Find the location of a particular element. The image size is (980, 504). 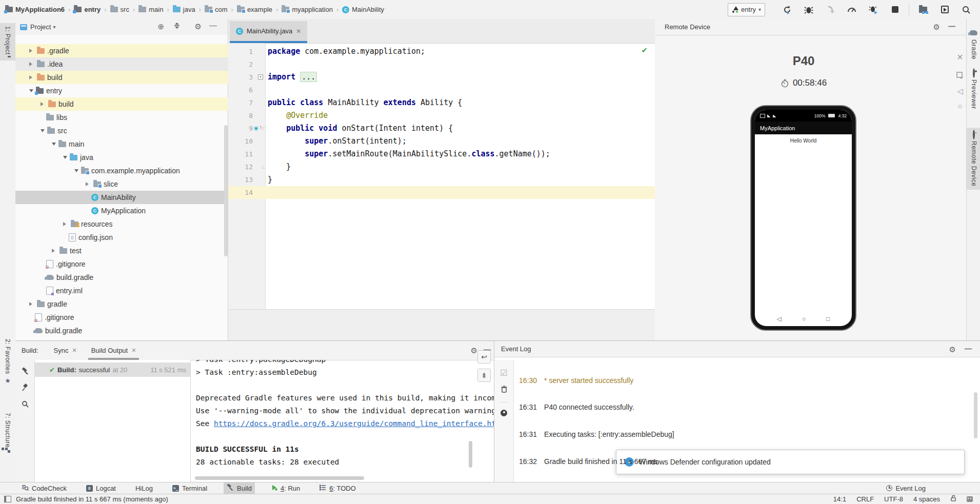

tree-item--idea: .idea is located at coordinates (122, 64).